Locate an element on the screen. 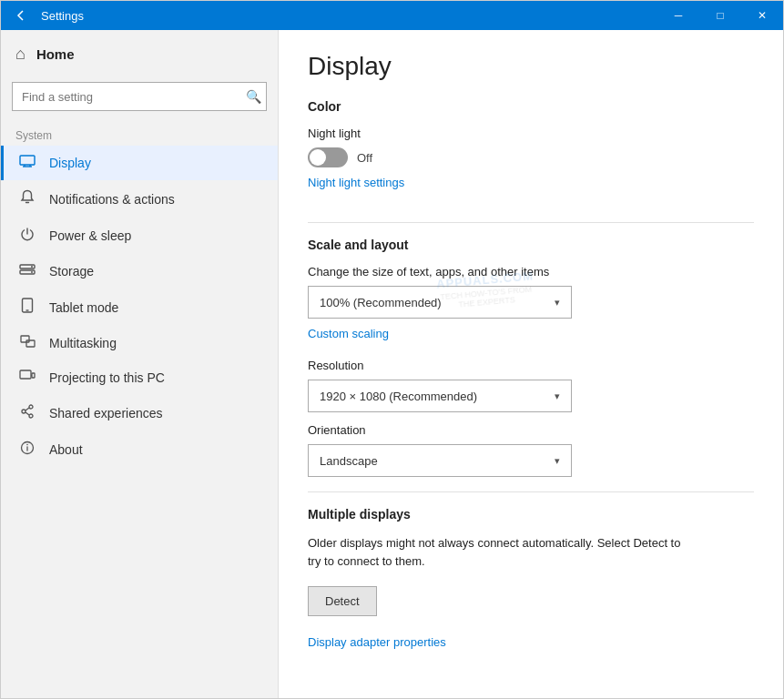  notifications-icon is located at coordinates (27, 198).